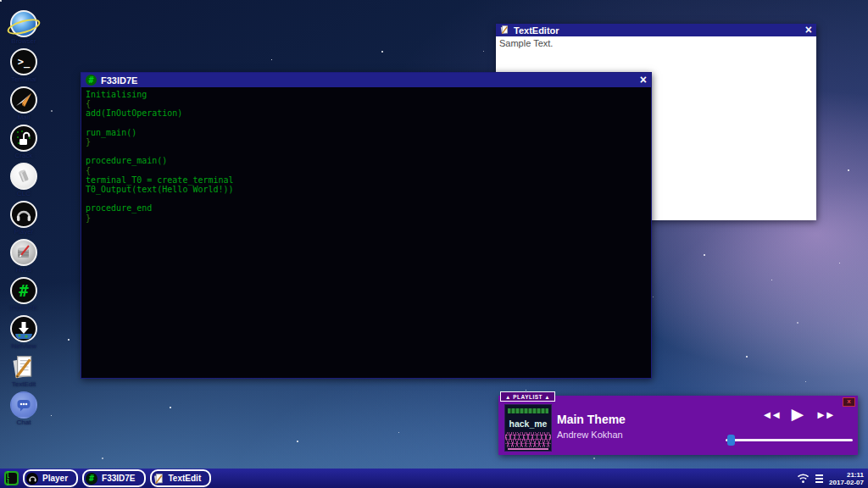 The width and height of the screenshot is (868, 488). I want to click on player-window: ▲ PLAYLIST ▲ x hack_me Main Theme Andrew…, so click(678, 425).